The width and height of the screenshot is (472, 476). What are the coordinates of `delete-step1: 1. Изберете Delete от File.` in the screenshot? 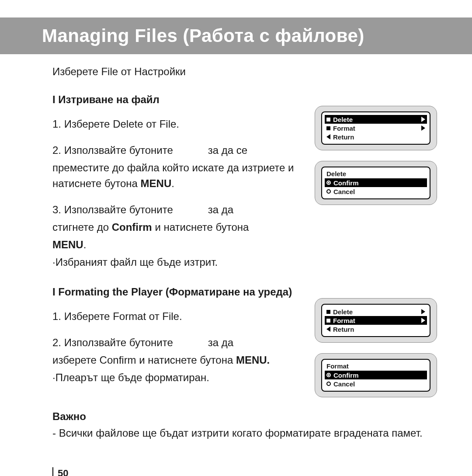 It's located at (177, 124).